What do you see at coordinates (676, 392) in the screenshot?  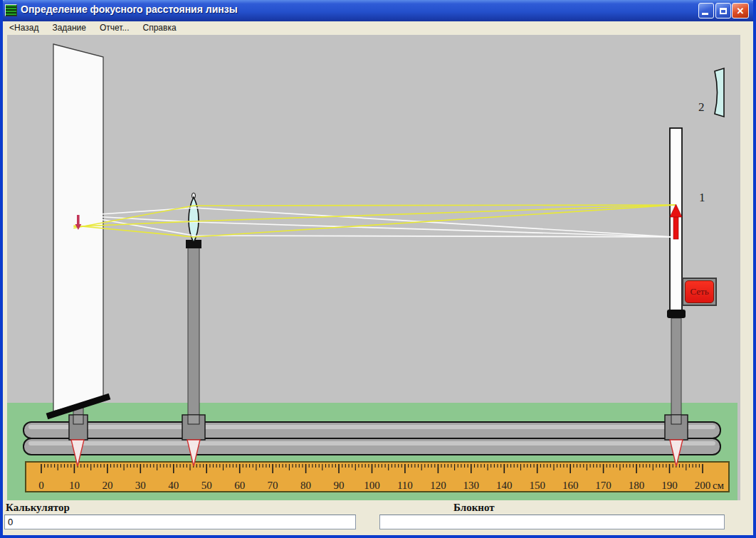 I see `object-carriage` at bounding box center [676, 392].